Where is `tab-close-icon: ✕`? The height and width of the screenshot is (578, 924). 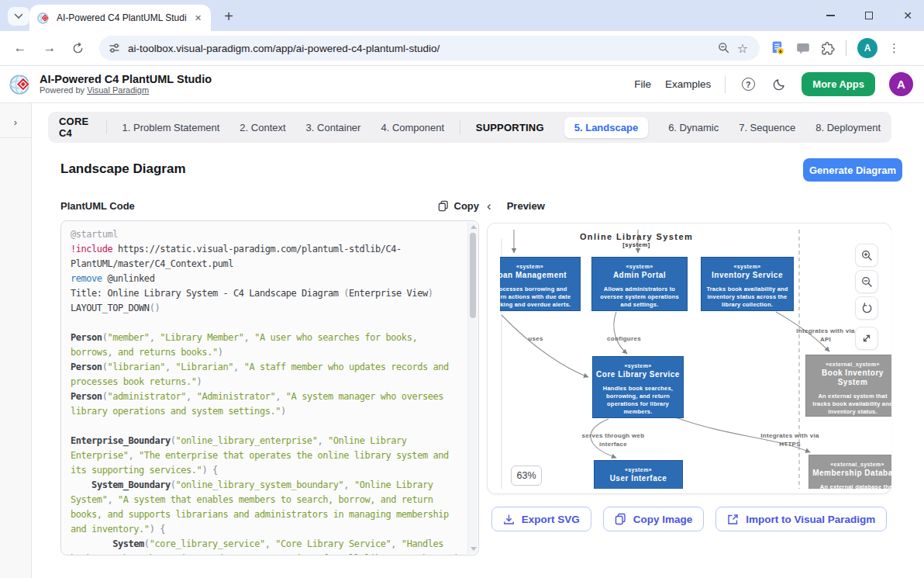 tab-close-icon: ✕ is located at coordinates (198, 19).